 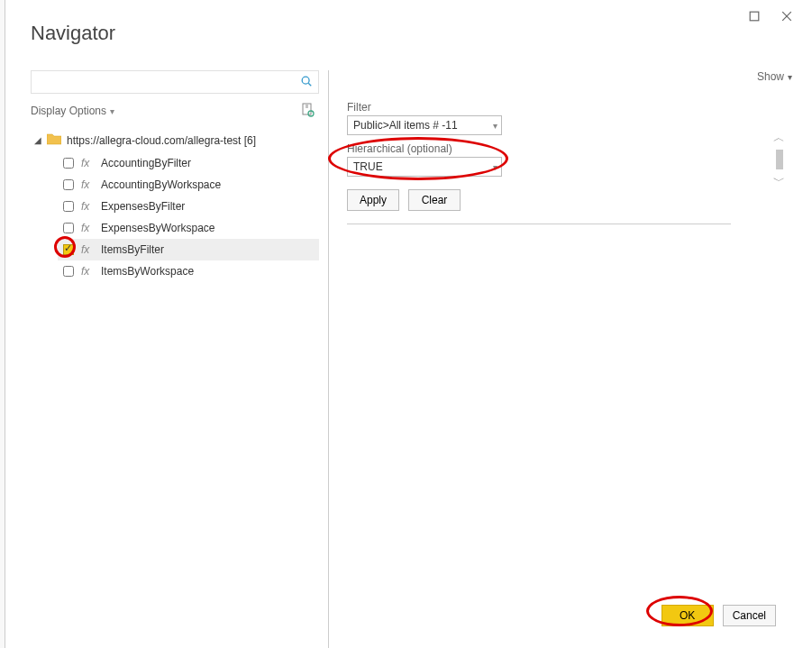 What do you see at coordinates (146, 163) in the screenshot?
I see `tree-item-label: AccountingByFilter` at bounding box center [146, 163].